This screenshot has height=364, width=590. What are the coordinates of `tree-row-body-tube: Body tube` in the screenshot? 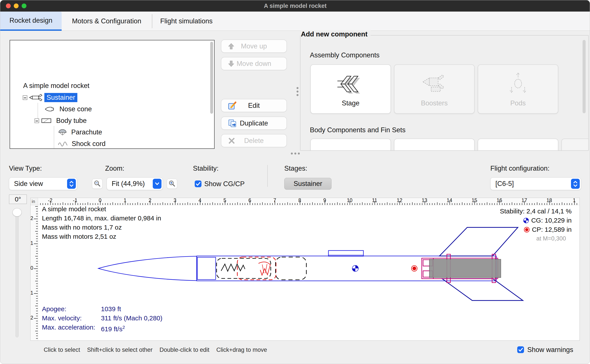 It's located at (62, 121).